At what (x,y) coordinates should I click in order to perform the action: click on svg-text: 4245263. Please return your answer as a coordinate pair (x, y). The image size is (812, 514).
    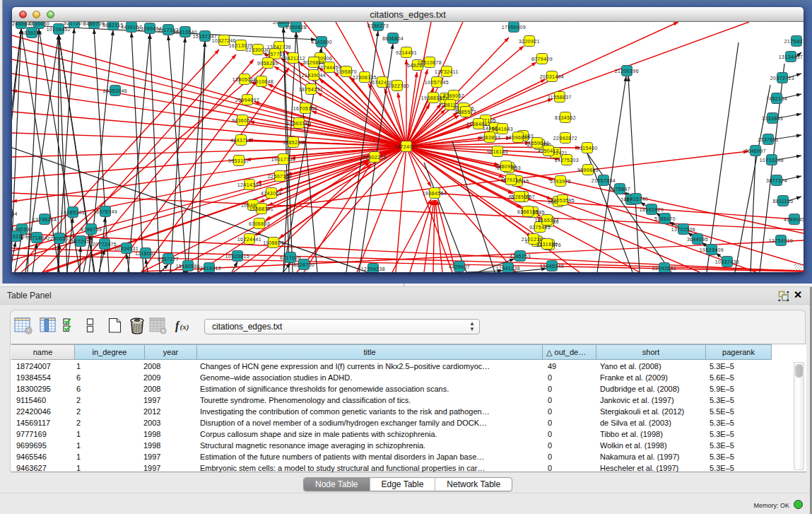
    Looking at the image, I should click on (520, 256).